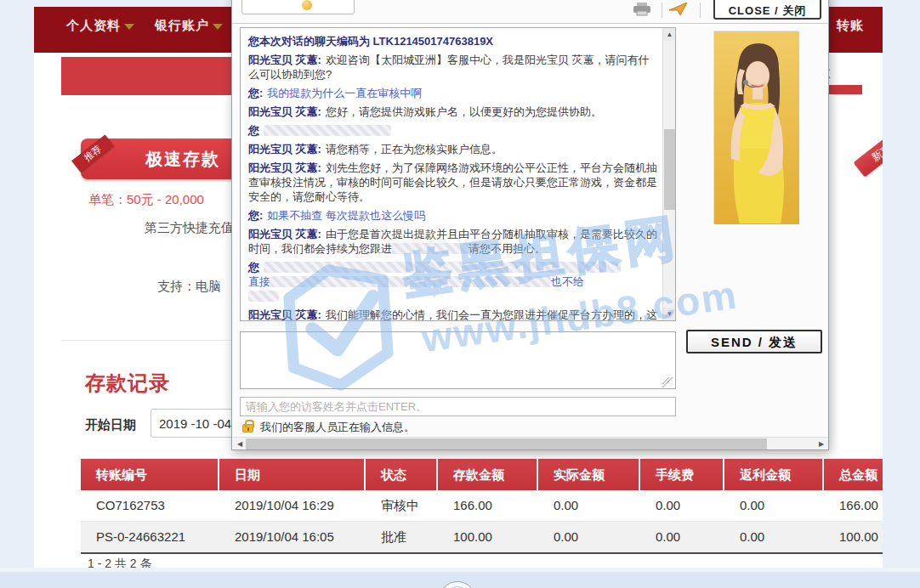 The width and height of the screenshot is (920, 588). I want to click on table-header-cell: 转账编号, so click(150, 474).